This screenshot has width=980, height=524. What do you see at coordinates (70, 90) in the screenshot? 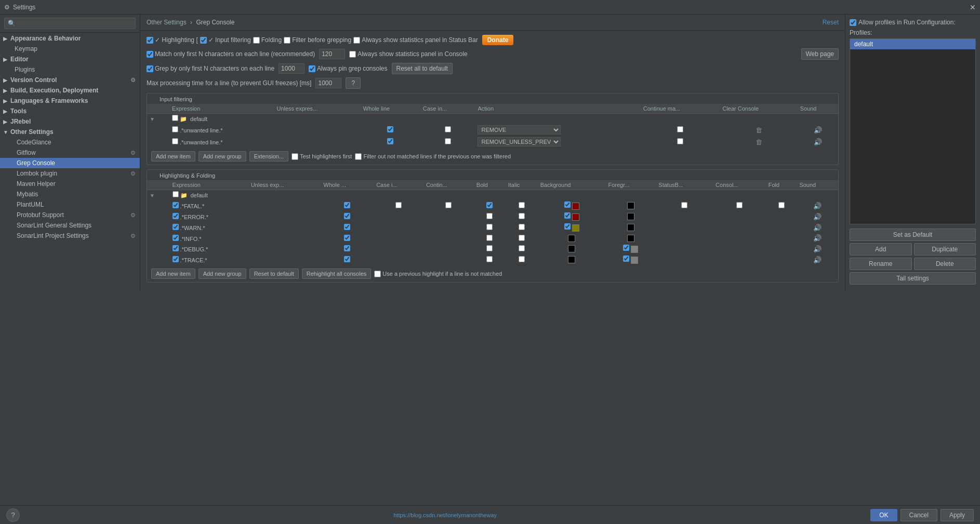
I see `sidebar-item-build: ▶ Build, Execution, Deployment` at bounding box center [70, 90].